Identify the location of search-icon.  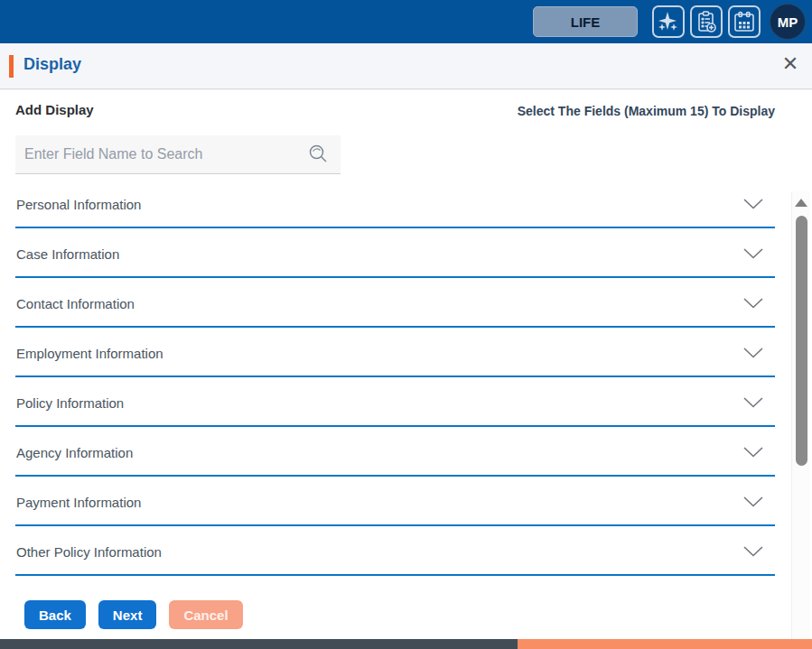
(318, 154).